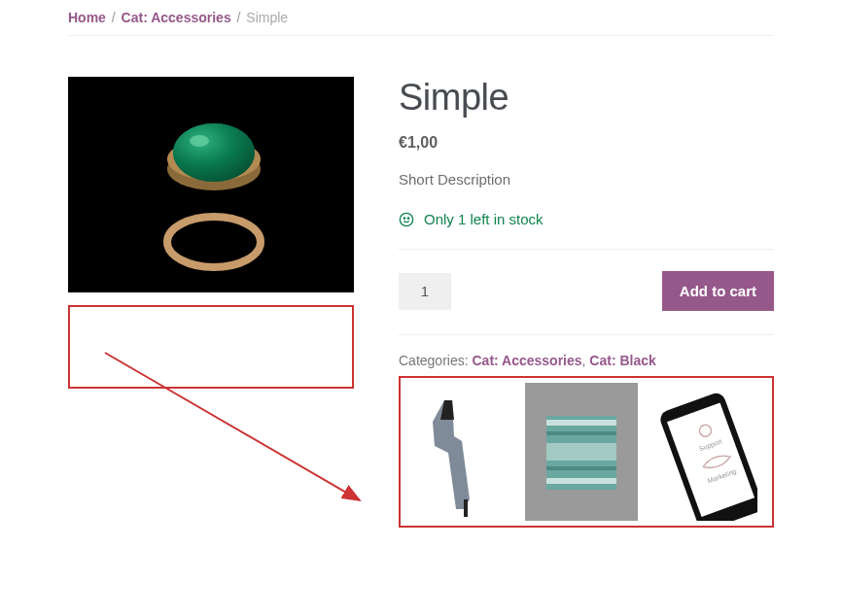  What do you see at coordinates (584, 360) in the screenshot?
I see `comma: ,` at bounding box center [584, 360].